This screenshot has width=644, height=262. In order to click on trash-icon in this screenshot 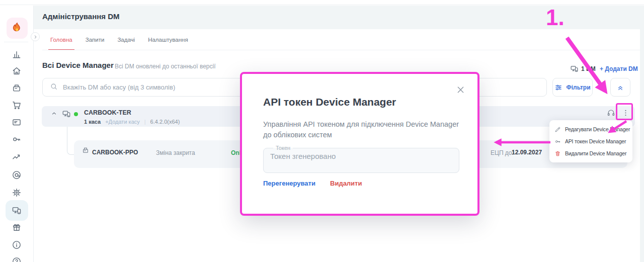, I will do `click(557, 154)`.